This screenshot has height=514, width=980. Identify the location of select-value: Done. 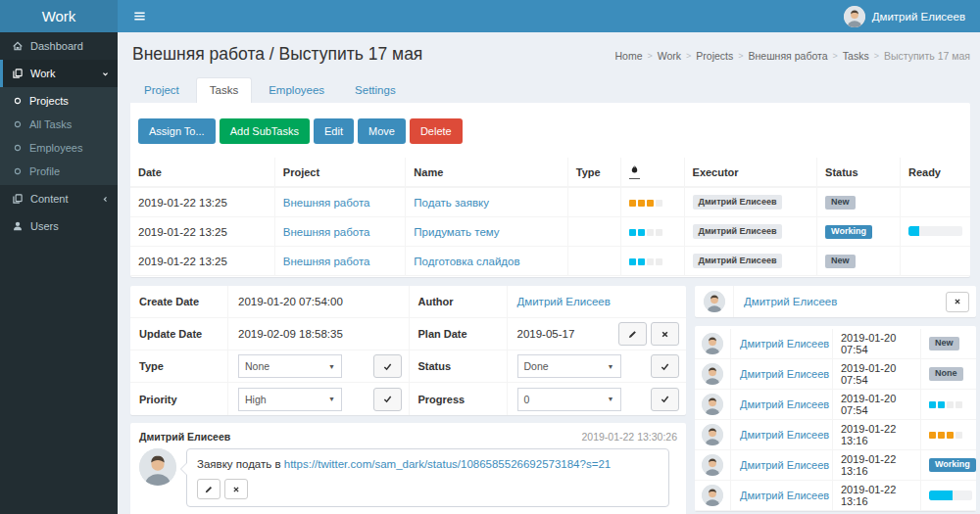
(537, 366).